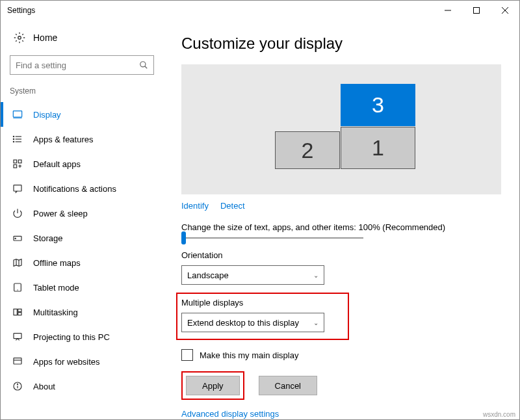 Image resolution: width=520 pixels, height=420 pixels. I want to click on nav-power-sleep: Power & sleep, so click(82, 213).